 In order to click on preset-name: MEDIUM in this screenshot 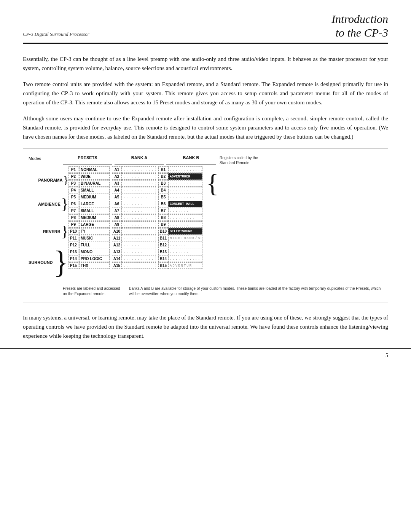, I will do `click(94, 218)`.